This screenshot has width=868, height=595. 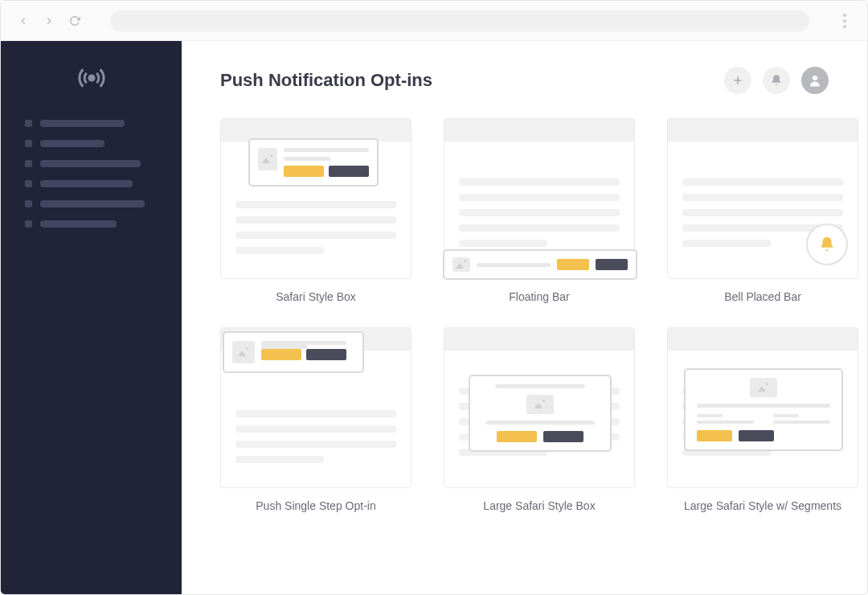 I want to click on card-label: Large Safari Style w/ Segments, so click(x=763, y=506).